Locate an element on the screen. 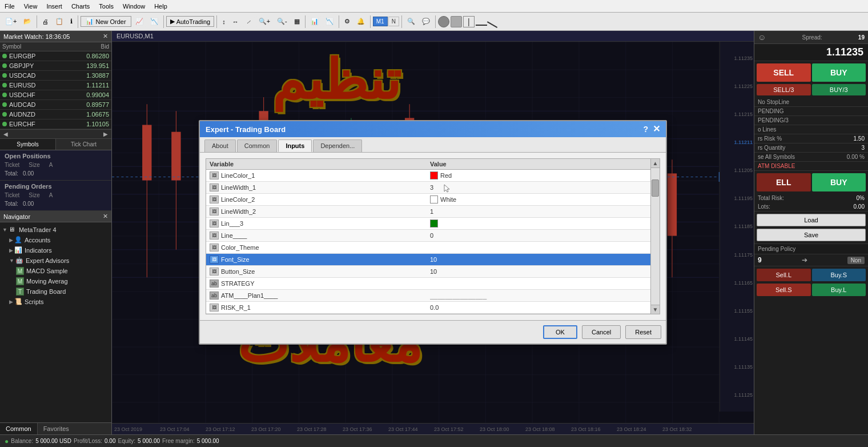 This screenshot has height=447, width=868. nav-item-experts: ▼ 🤖 Expert Advisors is located at coordinates (56, 261).